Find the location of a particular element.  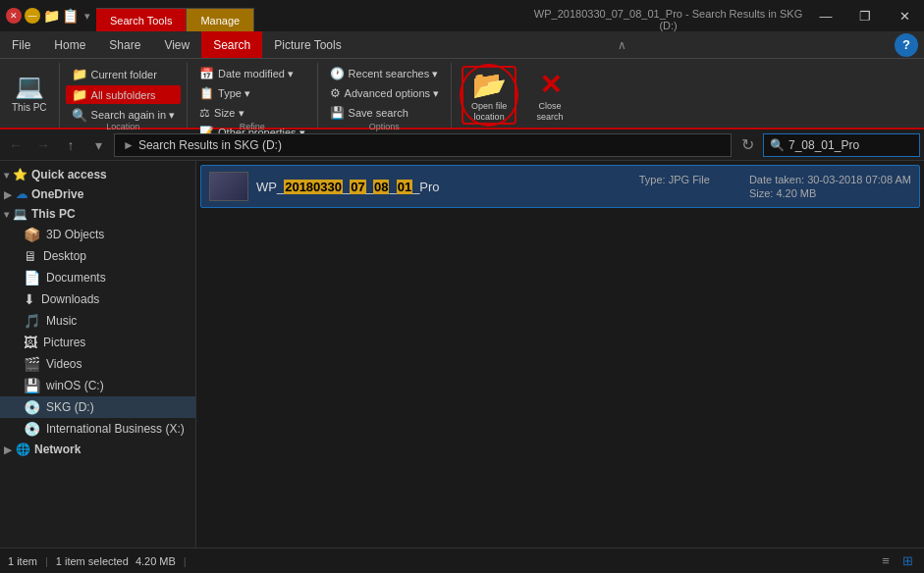

menu-bar: File Home Share View Search Picture Tool… is located at coordinates (462, 45).